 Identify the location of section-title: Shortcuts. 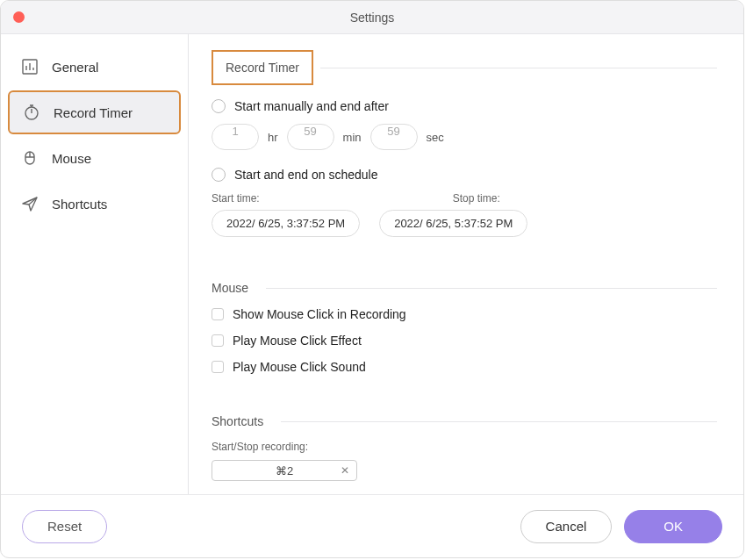
(242, 421).